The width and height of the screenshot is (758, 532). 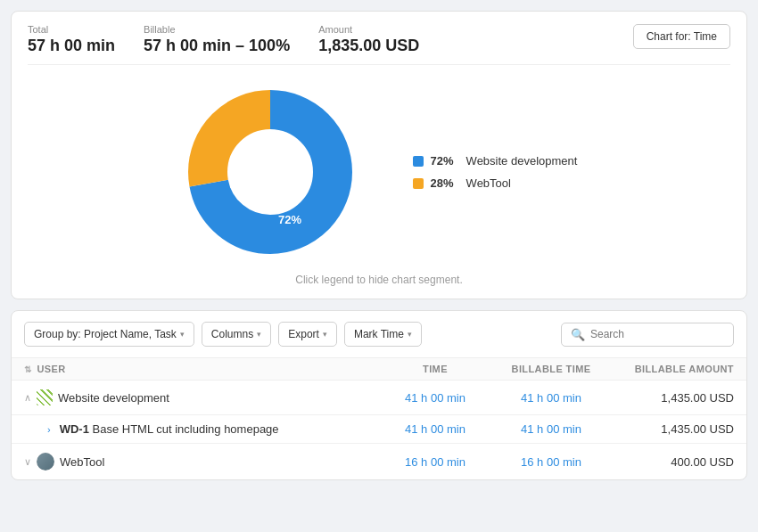 I want to click on sort-up-icon: ⇅, so click(x=28, y=369).